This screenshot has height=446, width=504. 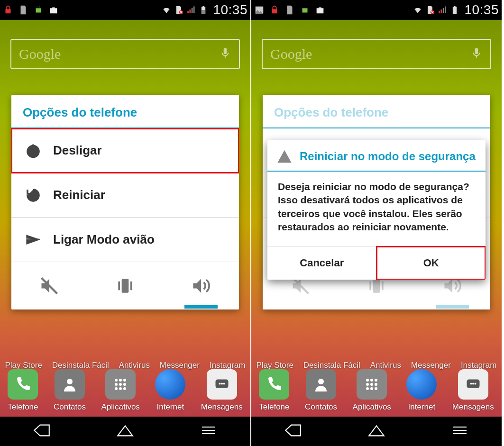 I want to click on restart-icon, so click(x=33, y=195).